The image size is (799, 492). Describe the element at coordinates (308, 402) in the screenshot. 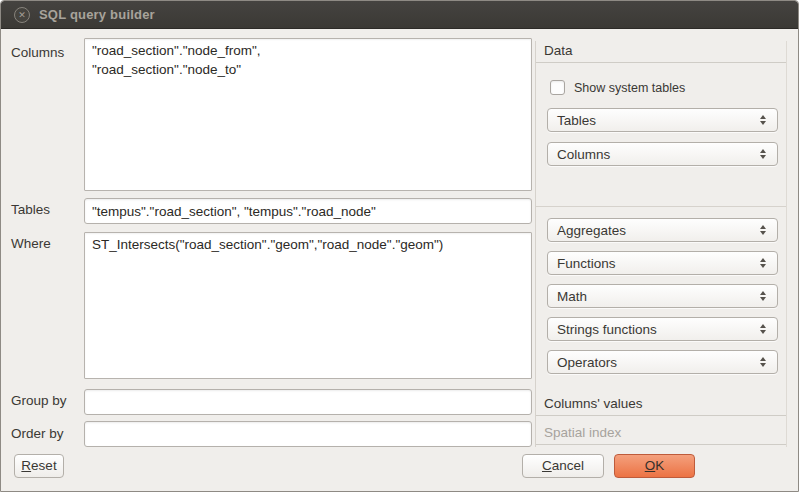

I see `group-by-input` at that location.